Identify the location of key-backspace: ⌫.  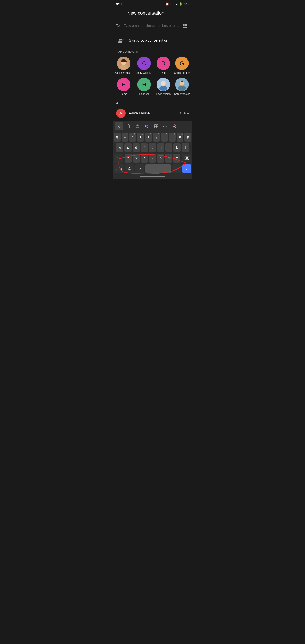
(186, 158).